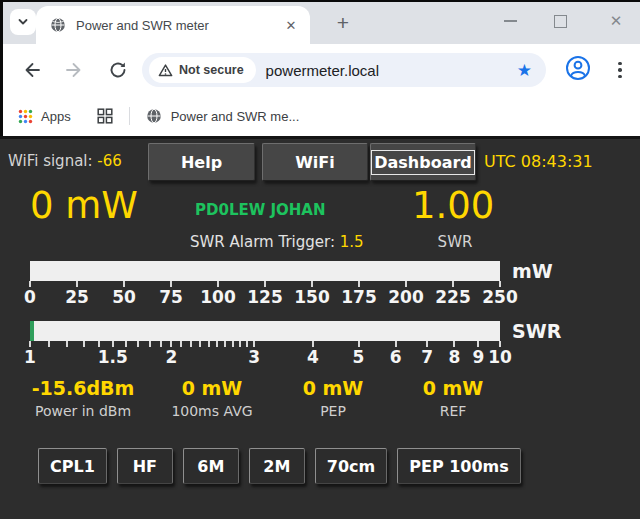  I want to click on bookmarks-bar: Apps Power and SWR me..., so click(320, 116).